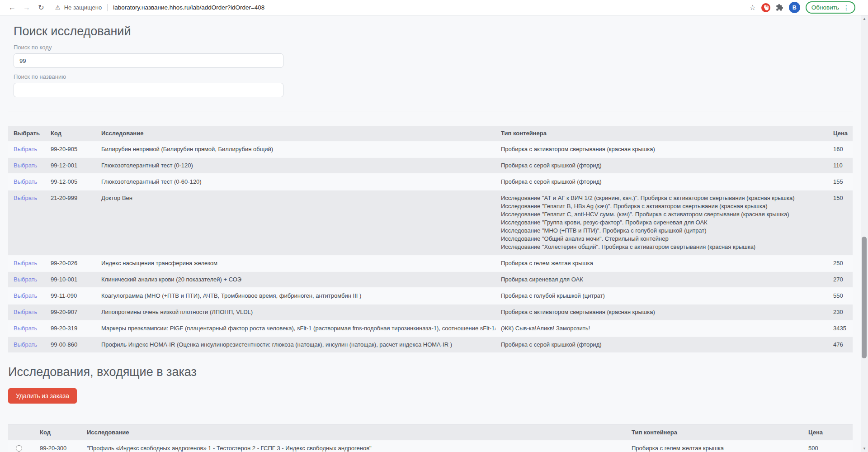 The image size is (868, 452). What do you see at coordinates (148, 61) in the screenshot?
I see `code-search-input` at bounding box center [148, 61].